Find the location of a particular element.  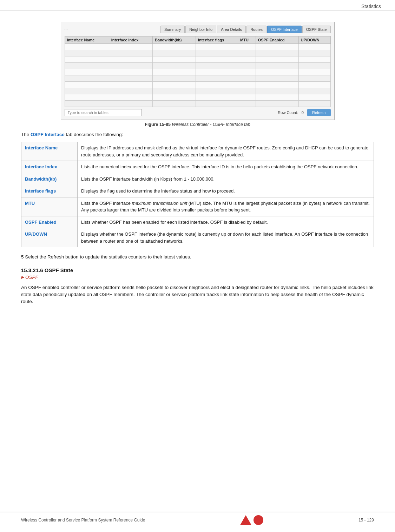

desc-row-interface-flags: Interface flags Displays the flag used t… is located at coordinates (198, 191).